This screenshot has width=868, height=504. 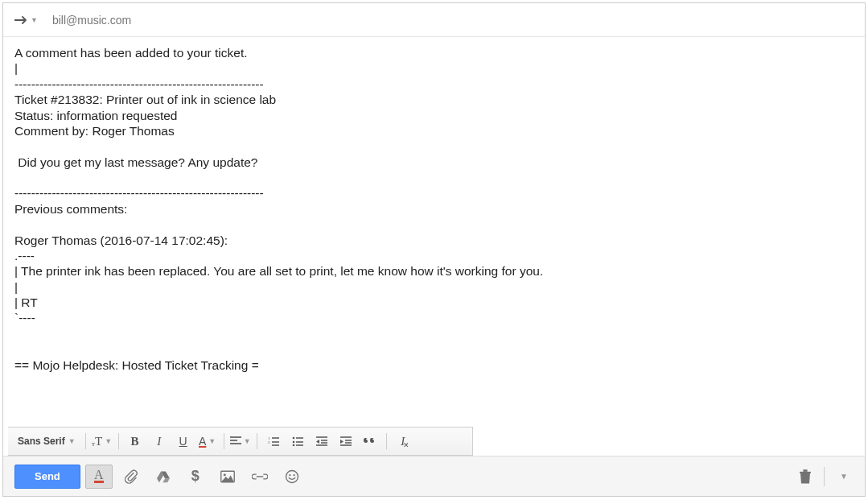 I want to click on align-dropdown: ▼, so click(x=241, y=441).